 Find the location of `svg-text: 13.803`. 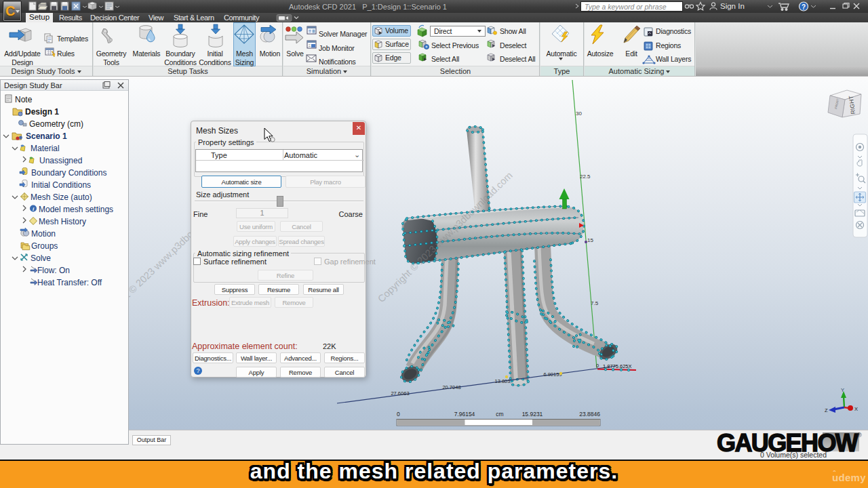

svg-text: 13.803 is located at coordinates (503, 381).